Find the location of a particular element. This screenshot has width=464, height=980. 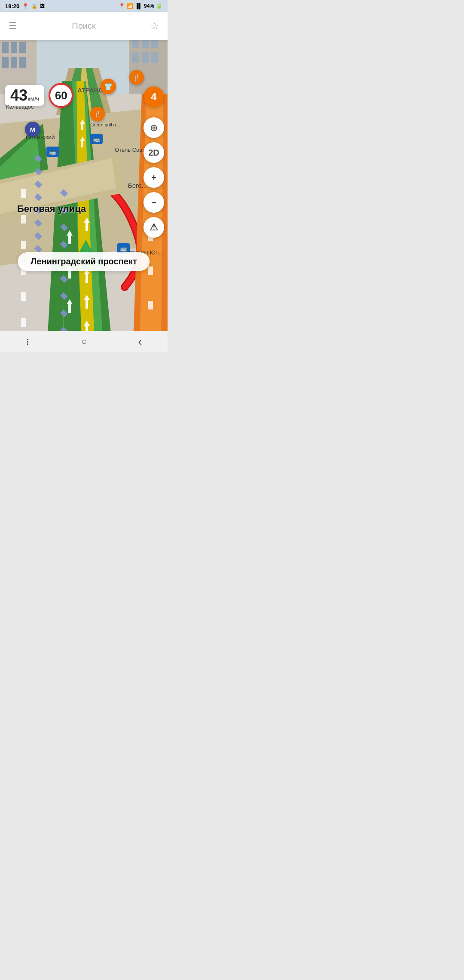

status-left: 19:20 📍 🔒 🖼 is located at coordinates (25, 6).